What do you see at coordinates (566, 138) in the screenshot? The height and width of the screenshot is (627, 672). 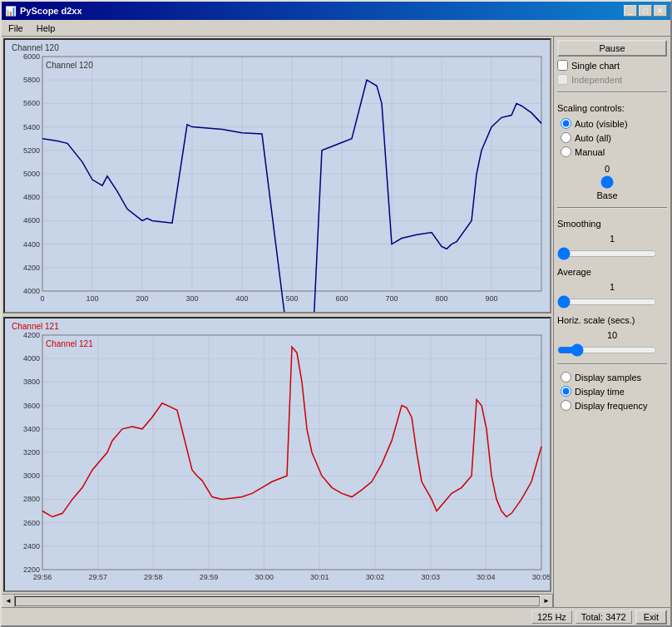 I see `scaling-auto-all-radio` at bounding box center [566, 138].